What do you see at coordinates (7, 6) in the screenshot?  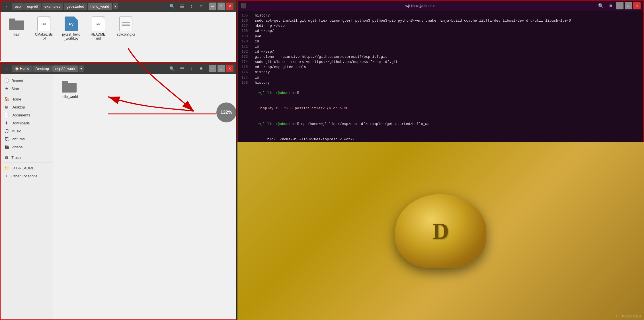 I see `nav-back-btn: ‹` at bounding box center [7, 6].